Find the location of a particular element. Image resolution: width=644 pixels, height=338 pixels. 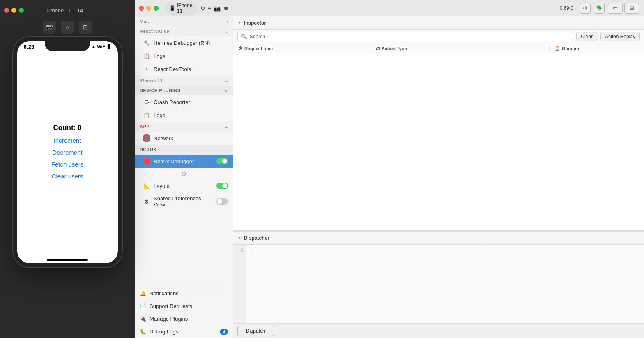

minimize-dot is located at coordinates (14, 10).